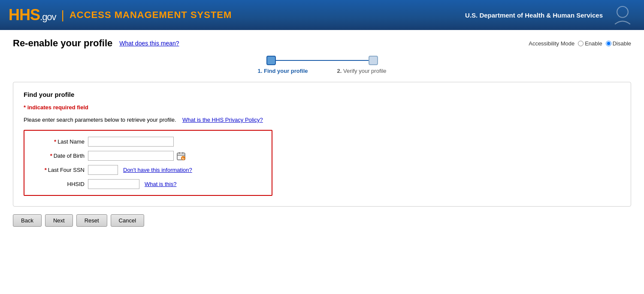 The image size is (644, 294). What do you see at coordinates (580, 44) in the screenshot?
I see `accessibility-row: Accessibility Mode Enable Disable` at bounding box center [580, 44].